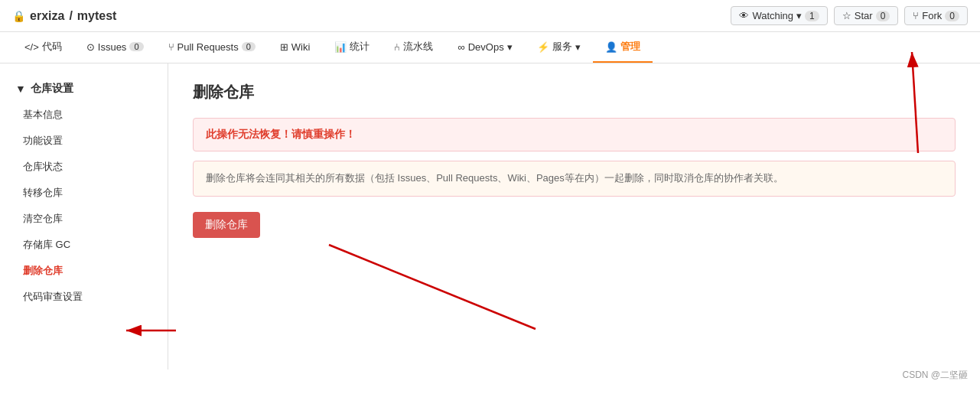  I want to click on page-title: 删除仓库, so click(574, 92).